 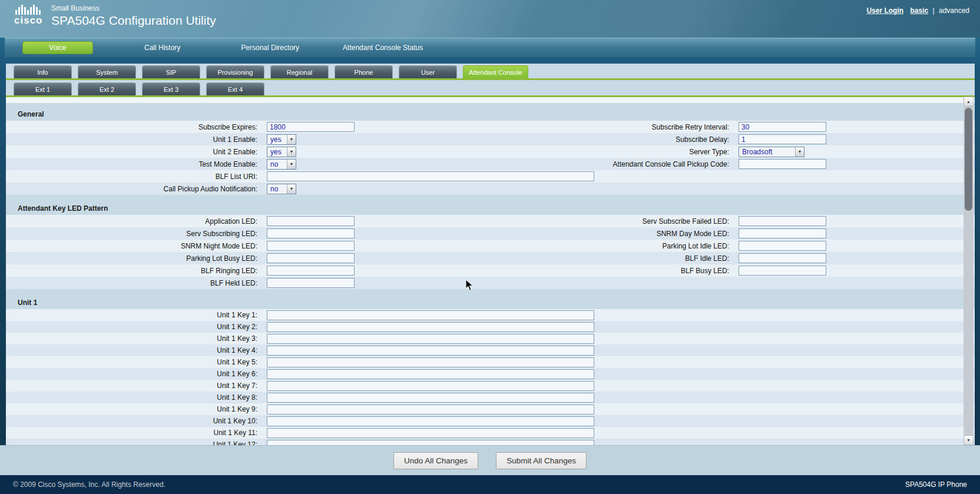 I want to click on blf-idle-led-label: BLF Idle LED:, so click(x=664, y=258).